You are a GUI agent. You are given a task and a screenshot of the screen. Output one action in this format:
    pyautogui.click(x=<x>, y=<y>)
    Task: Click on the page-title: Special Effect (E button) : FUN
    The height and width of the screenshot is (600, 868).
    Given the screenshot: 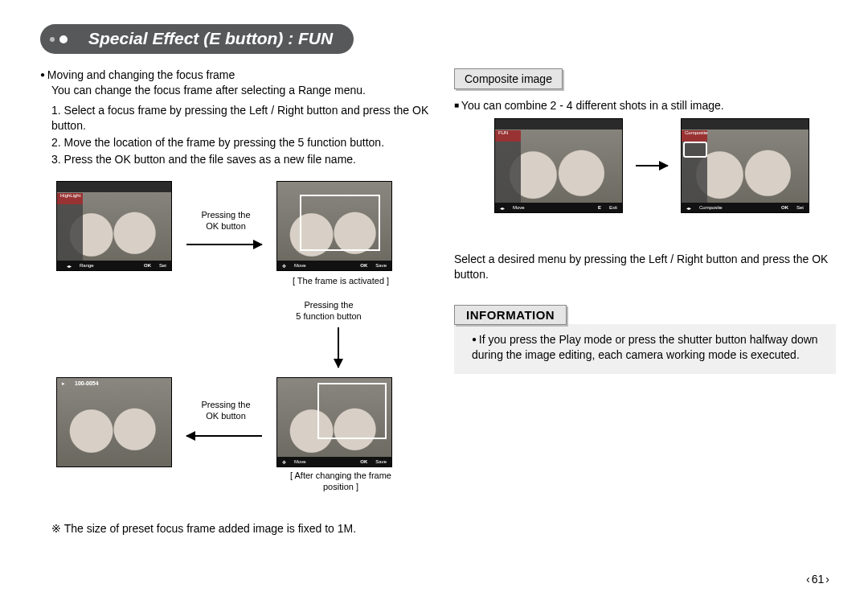 What is the action you would take?
    pyautogui.click(x=197, y=39)
    